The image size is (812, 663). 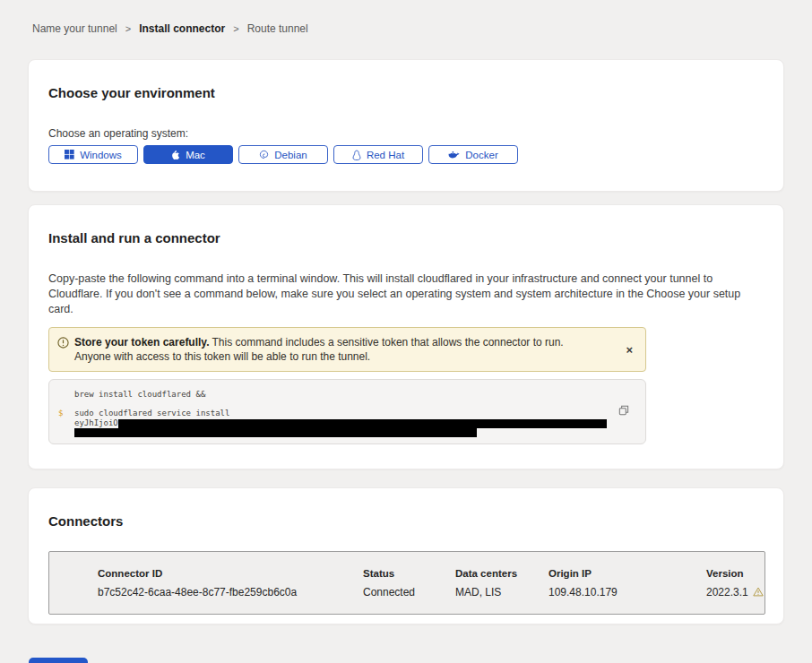 I want to click on os-button-mac: Mac, so click(x=188, y=154).